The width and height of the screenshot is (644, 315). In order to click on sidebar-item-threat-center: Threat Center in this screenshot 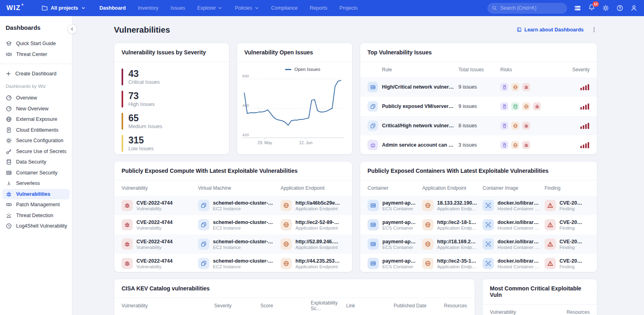, I will do `click(36, 55)`.